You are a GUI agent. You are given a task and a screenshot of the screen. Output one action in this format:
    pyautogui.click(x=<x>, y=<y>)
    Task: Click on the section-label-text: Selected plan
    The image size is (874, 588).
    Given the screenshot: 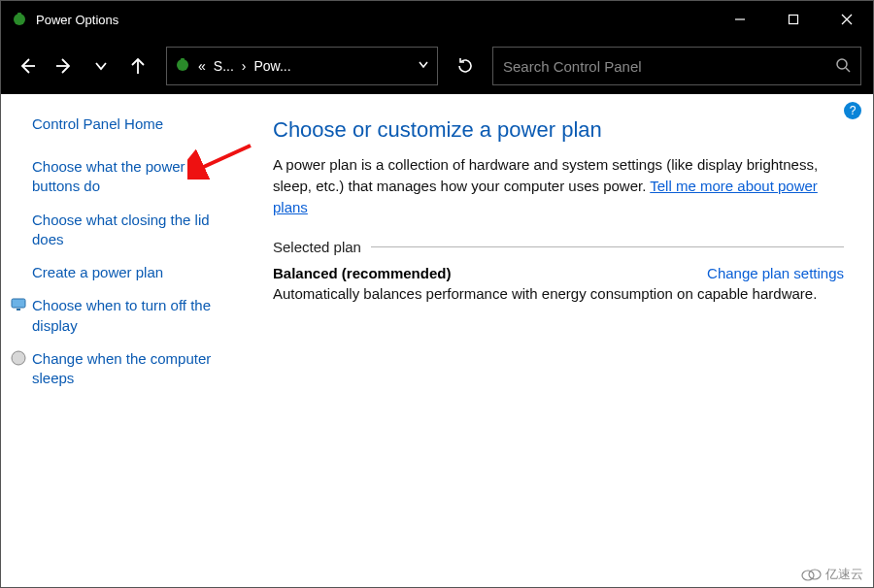 What is the action you would take?
    pyautogui.click(x=317, y=246)
    